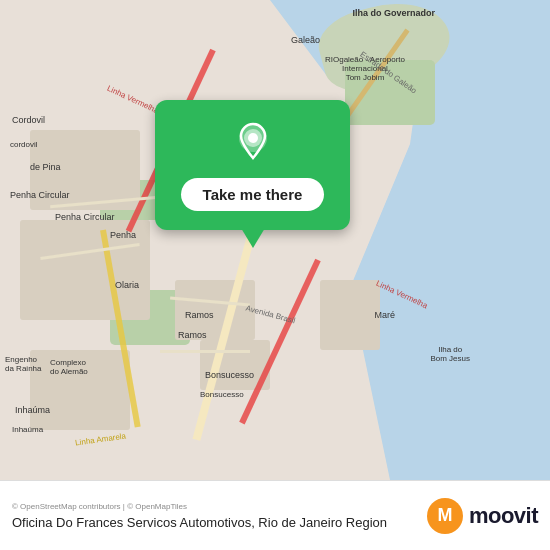  Describe the element at coordinates (215, 310) in the screenshot. I see `urban-center` at that location.